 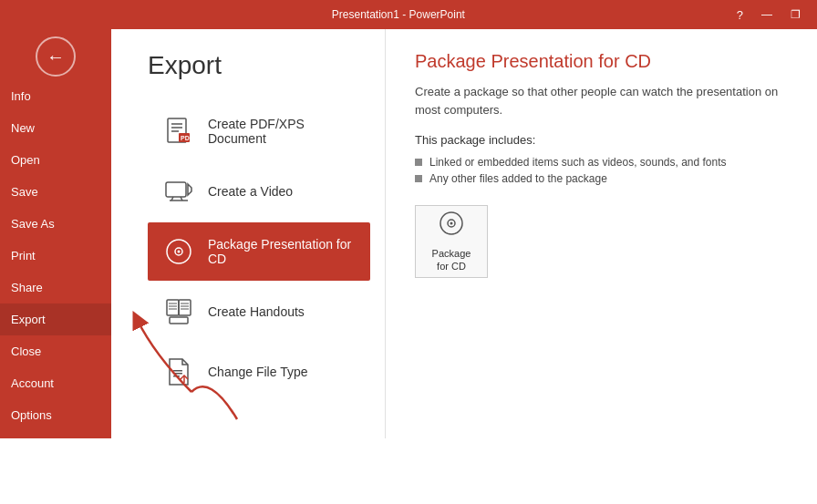 What do you see at coordinates (179, 131) in the screenshot?
I see `pdf-icon: PDF` at bounding box center [179, 131].